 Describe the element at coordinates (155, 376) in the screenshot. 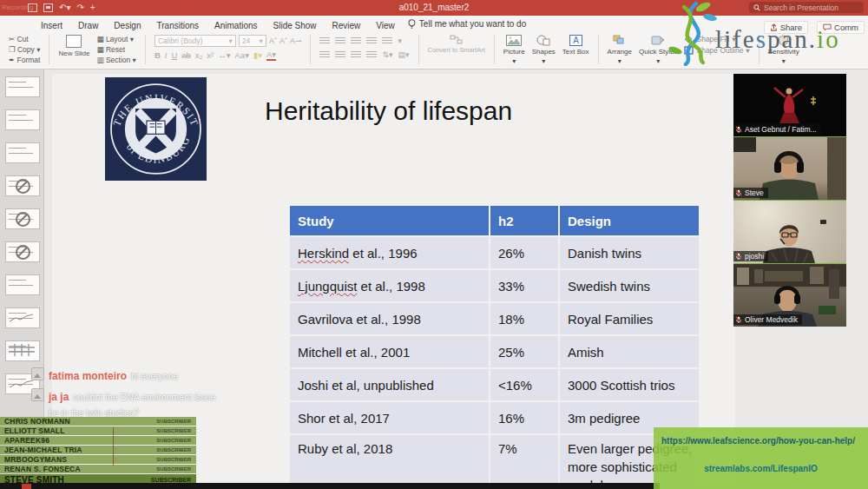

I see `chat-text: hi everyone` at that location.